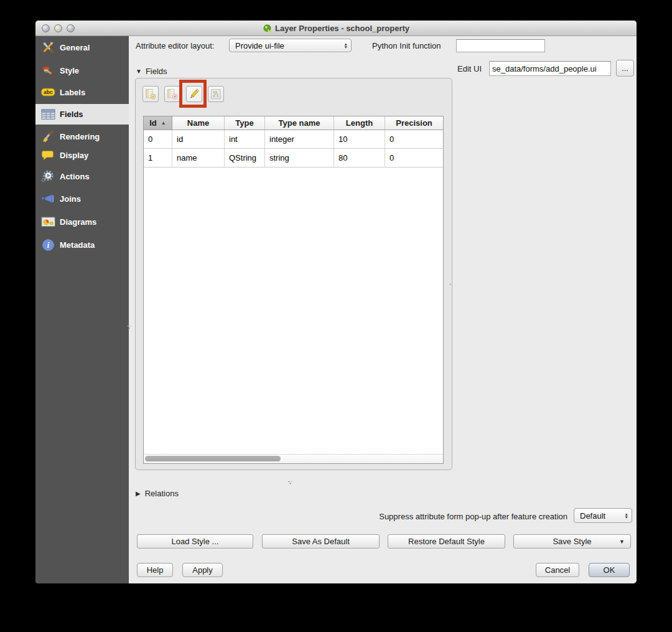 The height and width of the screenshot is (632, 672). I want to click on dropdown-selected-value: Default, so click(592, 516).